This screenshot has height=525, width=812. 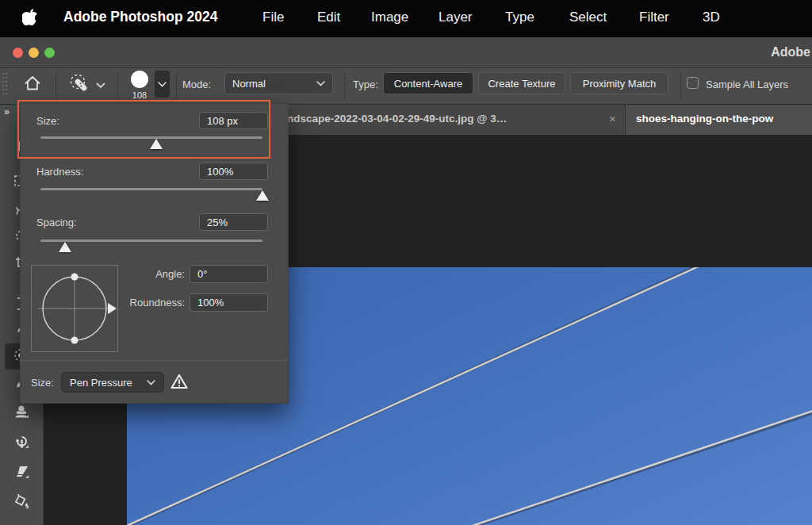 I want to click on window-title: Adobe, so click(x=791, y=52).